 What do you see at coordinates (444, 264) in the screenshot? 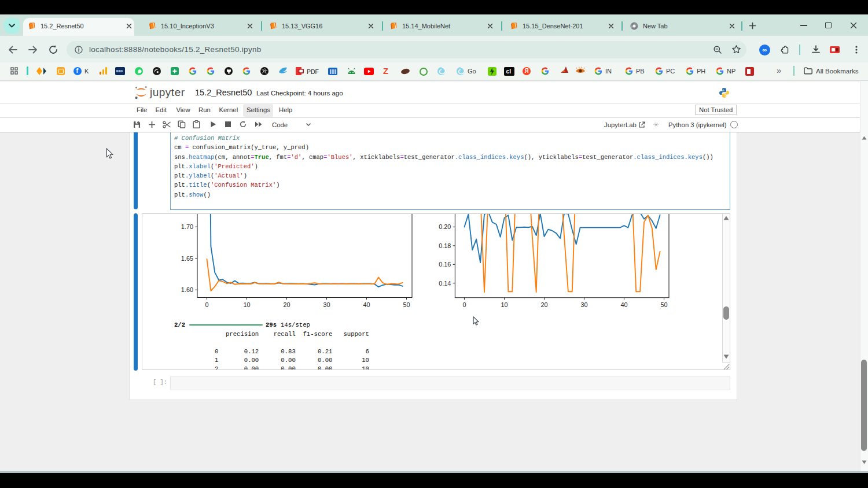
I see `svg-text: 0.16` at bounding box center [444, 264].